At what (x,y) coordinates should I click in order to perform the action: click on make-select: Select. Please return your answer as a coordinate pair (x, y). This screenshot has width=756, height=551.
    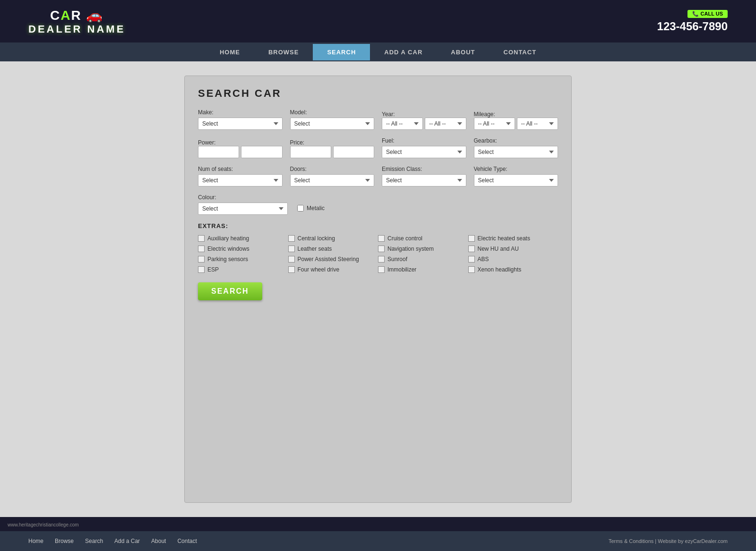
    Looking at the image, I should click on (240, 124).